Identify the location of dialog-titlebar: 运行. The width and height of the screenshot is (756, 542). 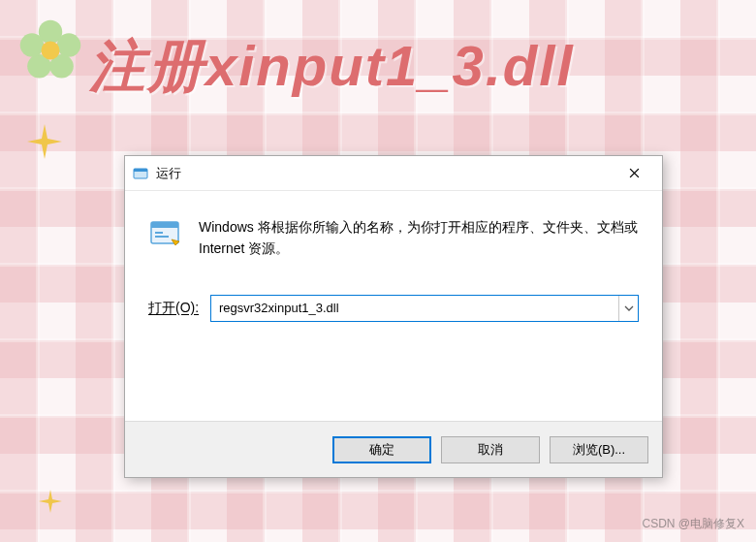
(394, 174).